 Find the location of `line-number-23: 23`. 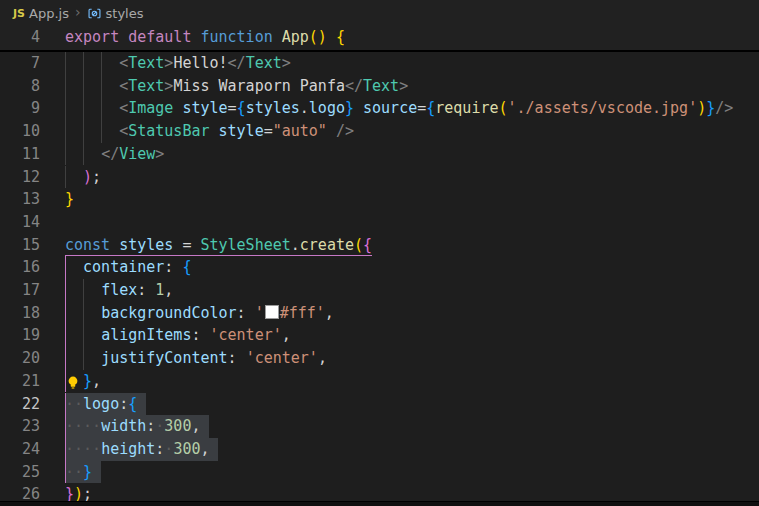

line-number-23: 23 is located at coordinates (20, 426).